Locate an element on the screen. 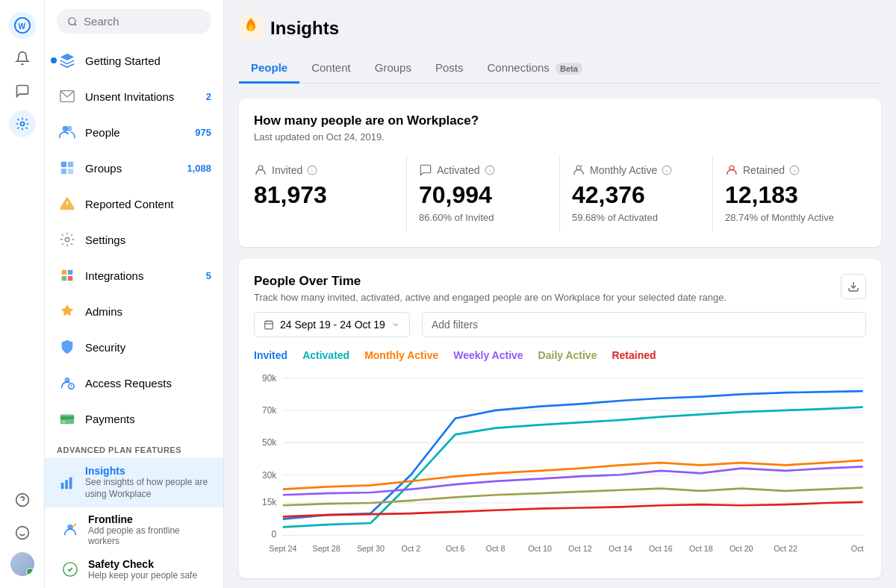  insights-desc: See insights of how people are using Wor… is located at coordinates (148, 488).